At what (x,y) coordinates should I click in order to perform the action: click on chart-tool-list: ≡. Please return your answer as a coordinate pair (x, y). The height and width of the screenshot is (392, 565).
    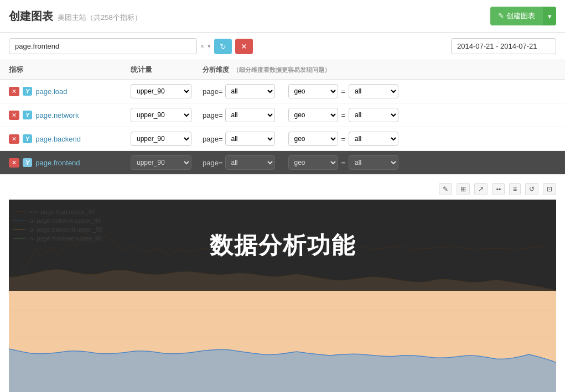
    Looking at the image, I should click on (515, 189).